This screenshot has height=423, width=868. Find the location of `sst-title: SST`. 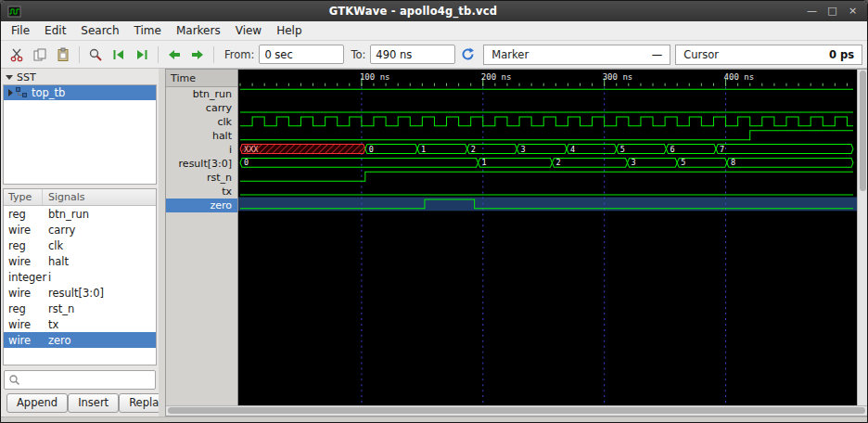

sst-title: SST is located at coordinates (26, 78).